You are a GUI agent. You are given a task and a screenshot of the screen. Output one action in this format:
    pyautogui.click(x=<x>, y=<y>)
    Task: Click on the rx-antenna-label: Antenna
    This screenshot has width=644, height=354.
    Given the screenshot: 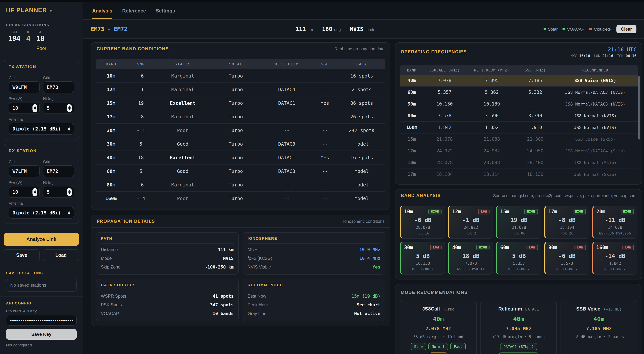 What is the action you would take?
    pyautogui.click(x=42, y=203)
    